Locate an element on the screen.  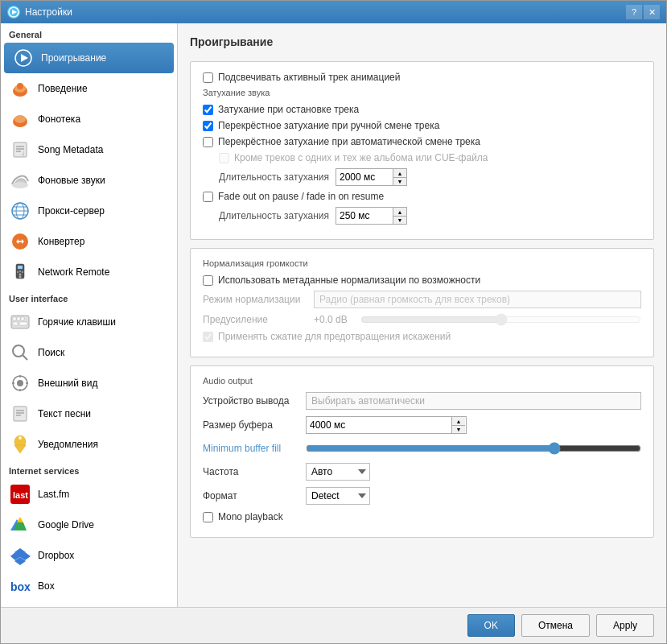
sidebar-item-proxy: Прокси-сервер is located at coordinates (89, 211).